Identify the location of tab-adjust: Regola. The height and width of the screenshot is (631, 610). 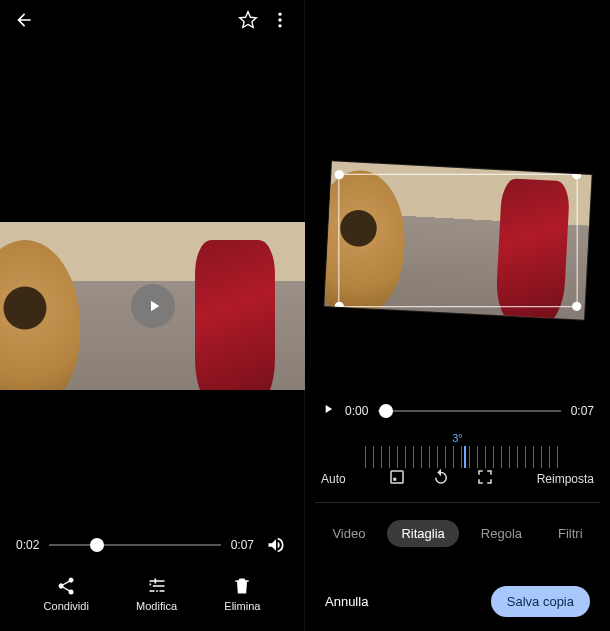
(502, 534).